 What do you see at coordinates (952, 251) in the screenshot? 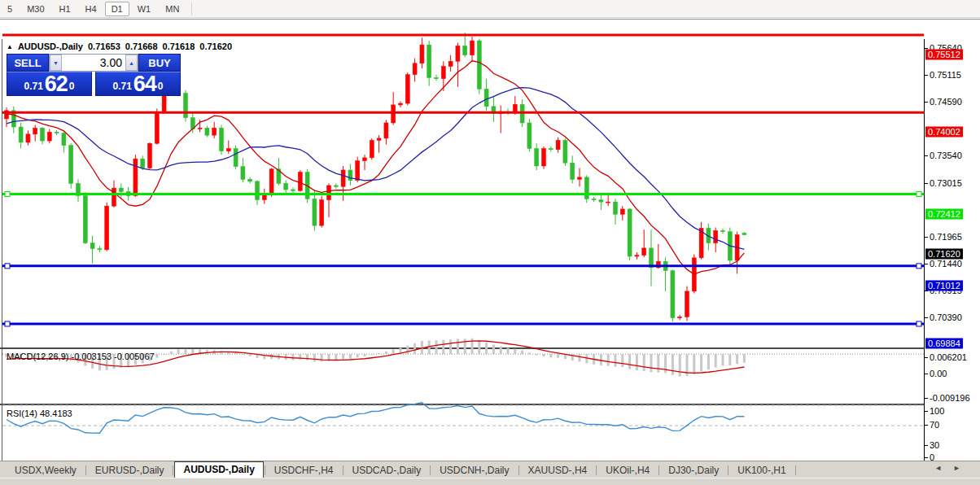
I see `price-axis: 0.756400.751150.745900.735400.730150.719…` at bounding box center [952, 251].